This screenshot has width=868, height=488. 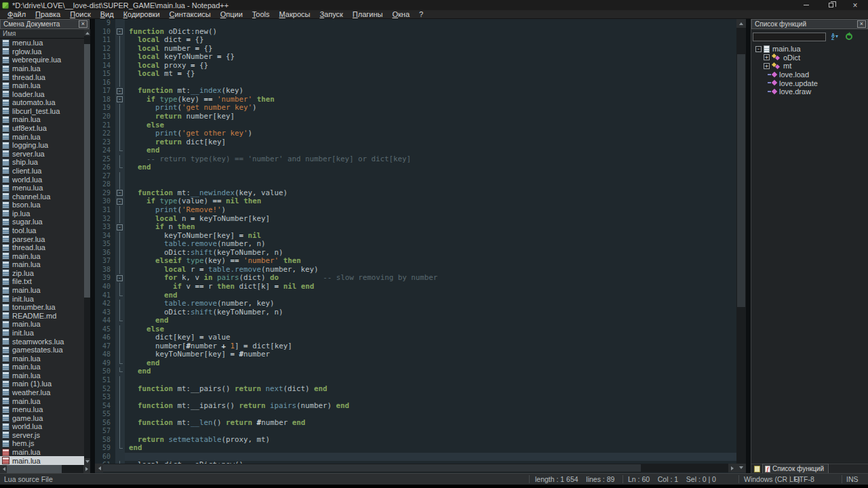 I want to click on menu-item-плагины: Плагины, so click(x=368, y=14).